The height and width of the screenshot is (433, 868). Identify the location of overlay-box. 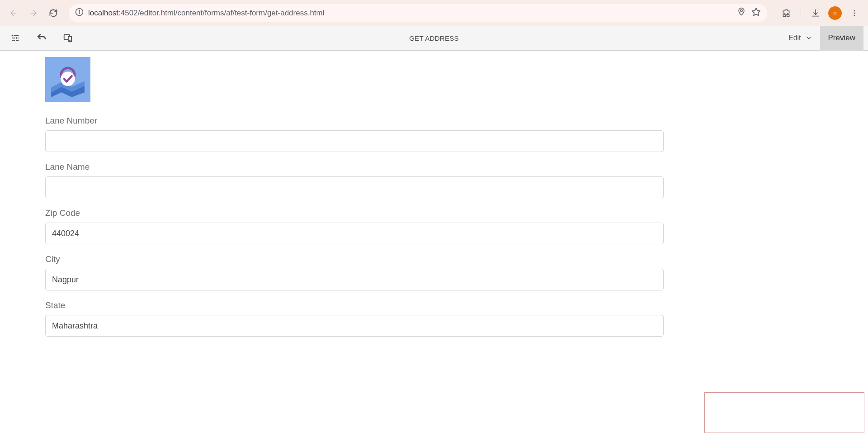
(784, 413).